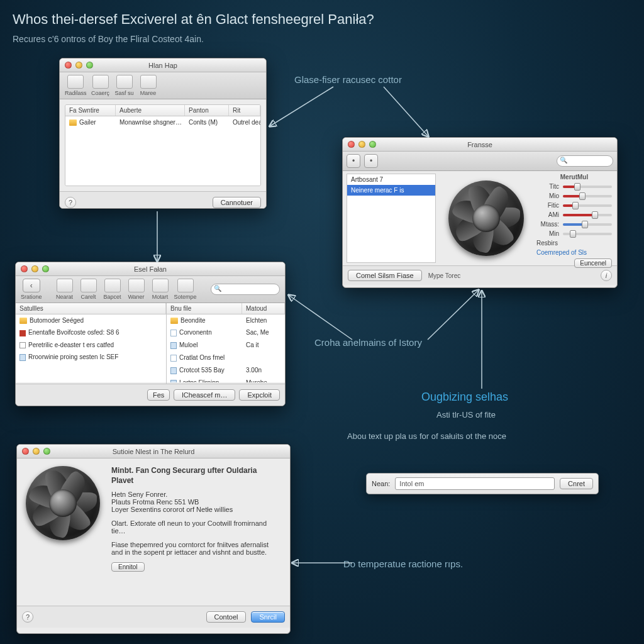 The width and height of the screenshot is (644, 644). Describe the element at coordinates (226, 380) in the screenshot. I see `list-item: Lartns FlirninpMurehe` at that location.